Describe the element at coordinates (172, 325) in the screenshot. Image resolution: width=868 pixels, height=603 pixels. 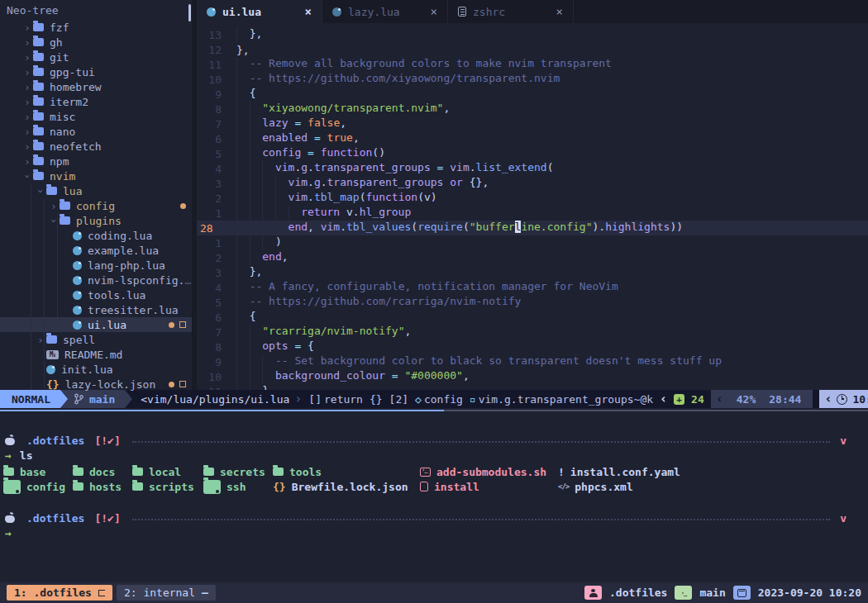
I see `git-modified-icon` at that location.